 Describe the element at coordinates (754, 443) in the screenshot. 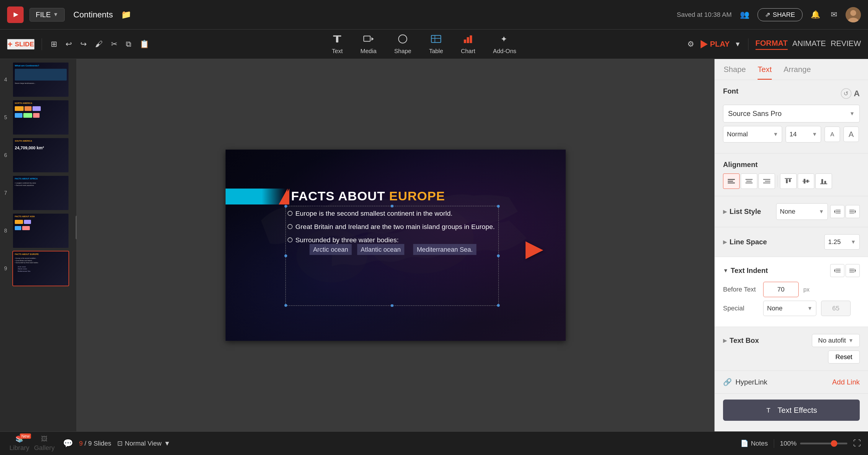

I see `notes-button: 📄 Notes` at that location.